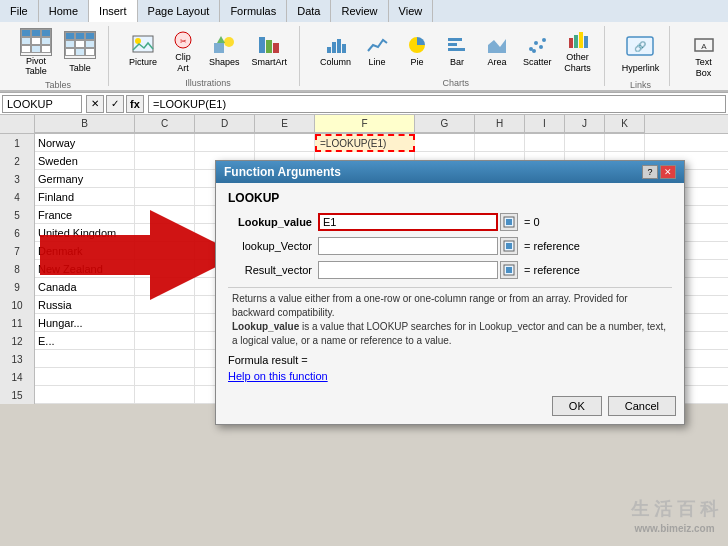 This screenshot has height=546, width=728. What do you see at coordinates (36, 52) in the screenshot?
I see `pivot-table-button: PivotTable` at bounding box center [36, 52].